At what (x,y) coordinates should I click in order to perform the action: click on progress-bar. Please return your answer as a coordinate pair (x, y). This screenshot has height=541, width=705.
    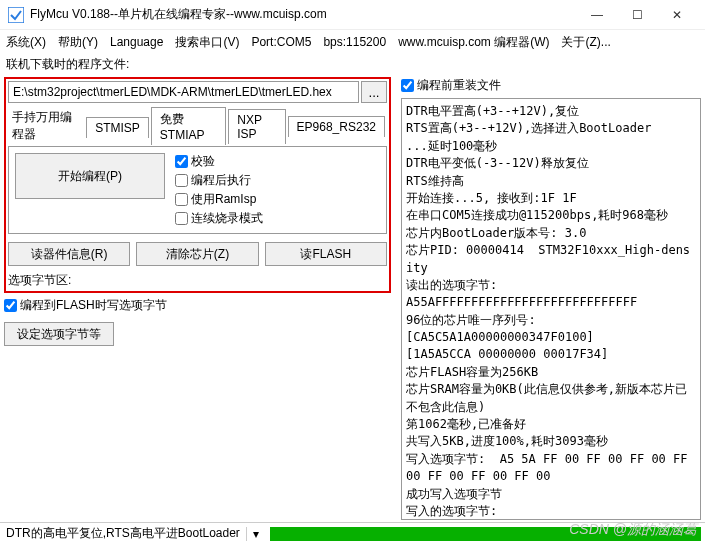
    Looking at the image, I should click on (486, 534).